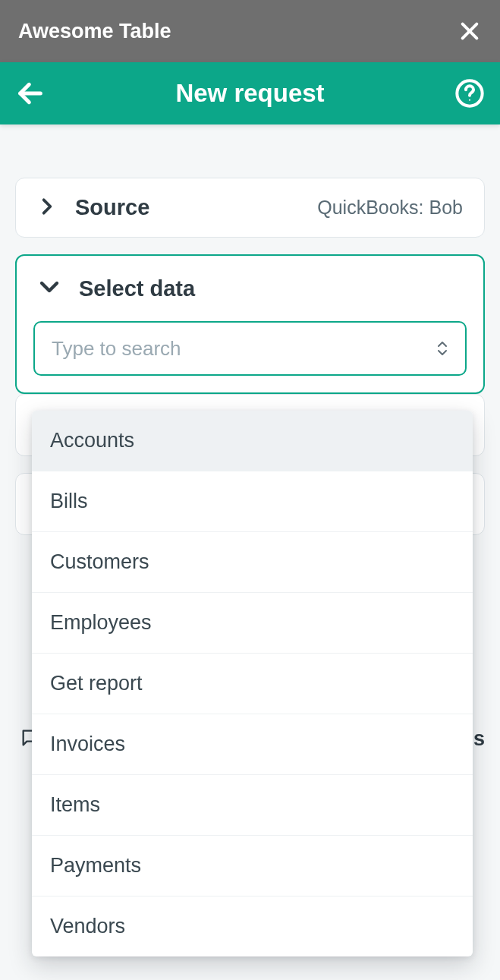  I want to click on search-combobox, so click(250, 348).